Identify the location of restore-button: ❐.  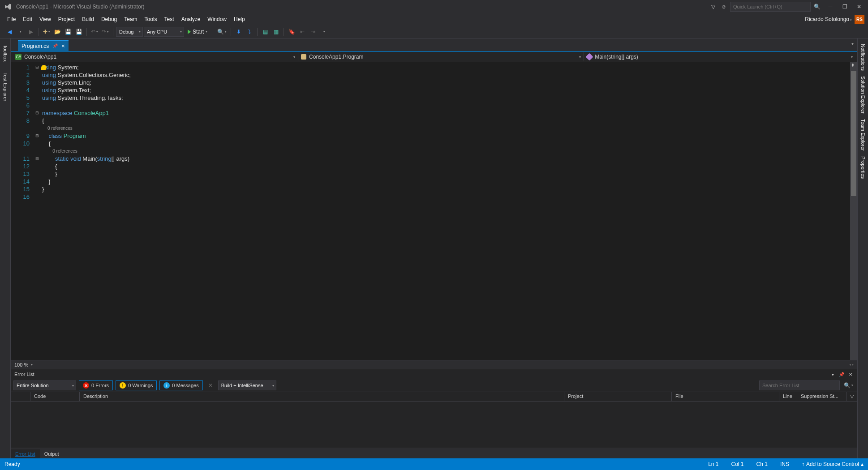
(845, 7).